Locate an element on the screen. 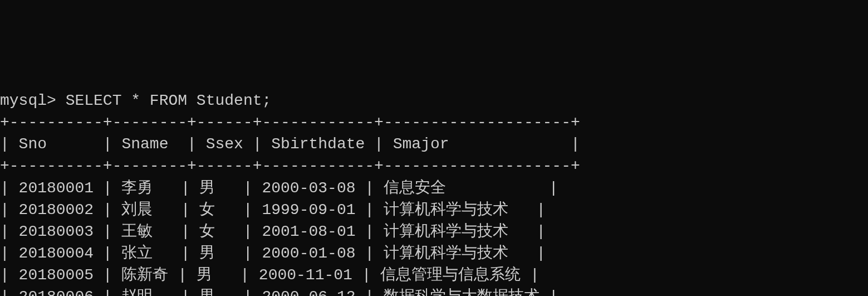 Image resolution: width=868 pixels, height=296 pixels. table-header: | Sno | Sname | Ssex | Sbirthdate | Smaj… is located at coordinates (290, 144).